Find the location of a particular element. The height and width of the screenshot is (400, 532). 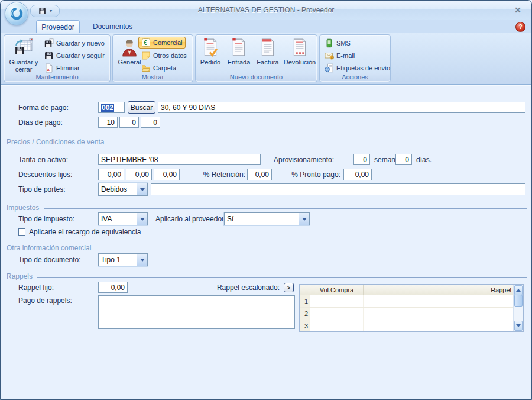

recargo-checkbox is located at coordinates (22, 232).